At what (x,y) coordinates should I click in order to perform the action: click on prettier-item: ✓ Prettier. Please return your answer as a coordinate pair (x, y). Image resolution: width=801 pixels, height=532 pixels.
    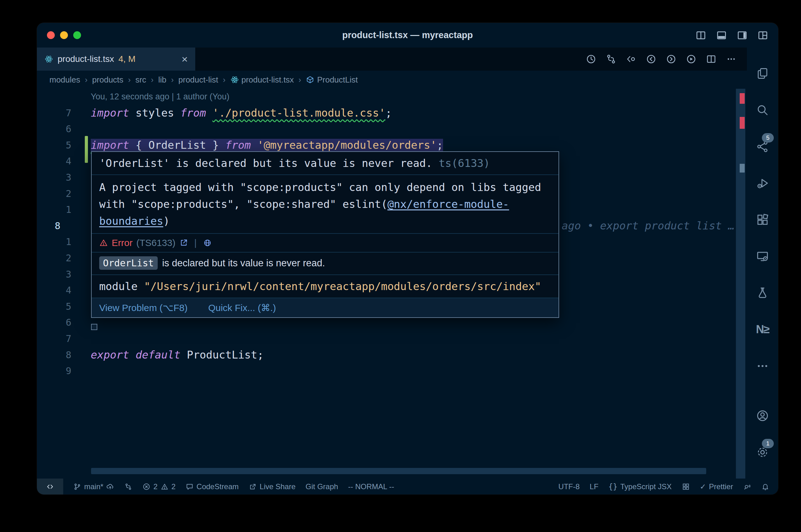
    Looking at the image, I should click on (716, 487).